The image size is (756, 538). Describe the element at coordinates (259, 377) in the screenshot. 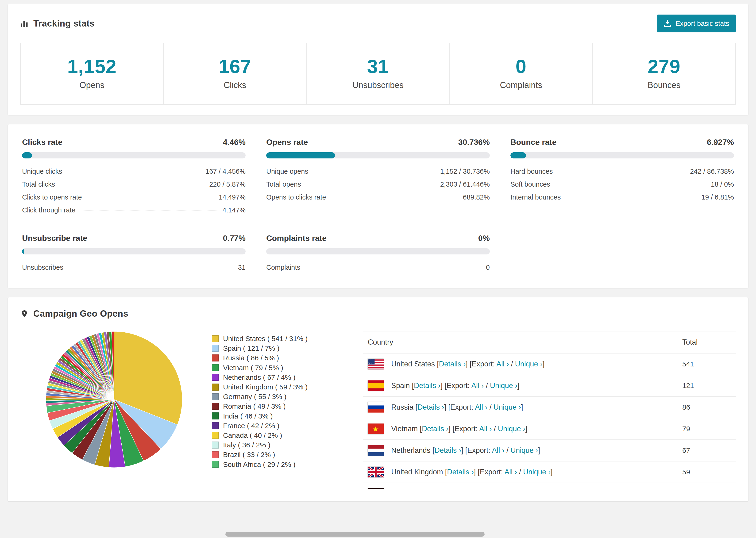

I see `legend-label: Netherlands ( 67 / 4% )` at that location.